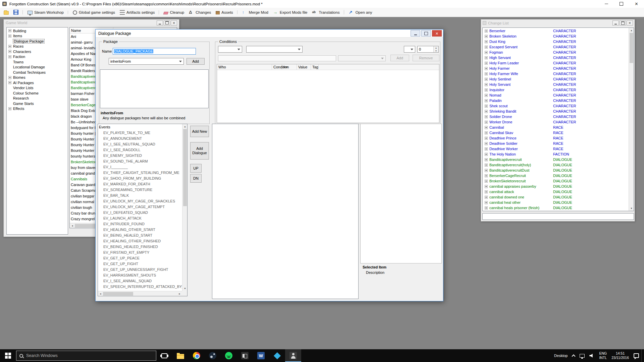  What do you see at coordinates (327, 12) in the screenshot?
I see `toolbar-button: Translations` at bounding box center [327, 12].